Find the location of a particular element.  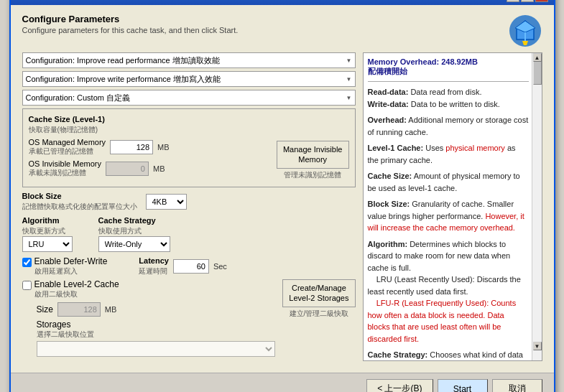

dropdown-row-custom: Configuration: Custom 自定義 ▼ is located at coordinates (189, 98).